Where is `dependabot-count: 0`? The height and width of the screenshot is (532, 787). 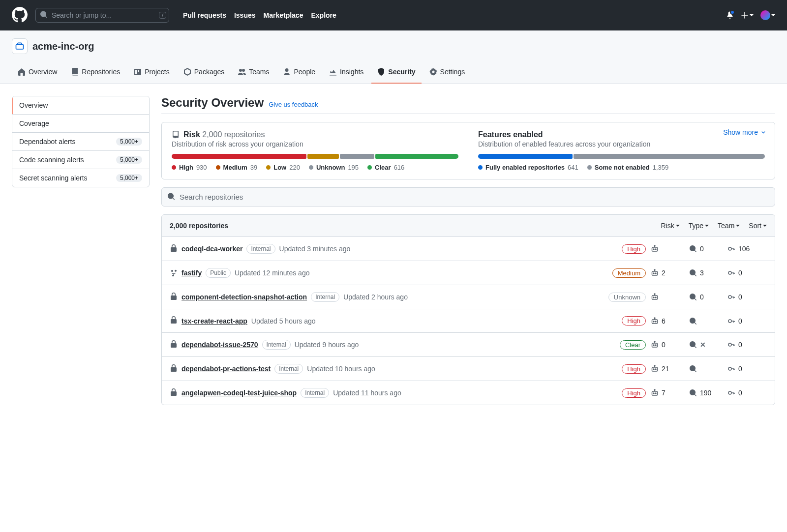 dependabot-count: 0 is located at coordinates (664, 345).